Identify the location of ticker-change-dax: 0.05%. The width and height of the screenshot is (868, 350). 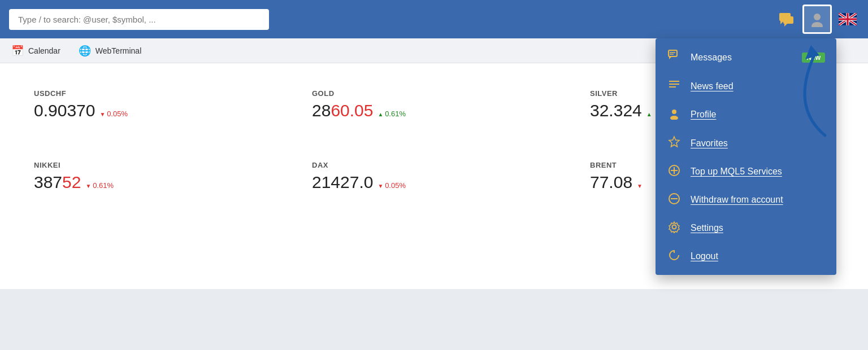
(392, 185).